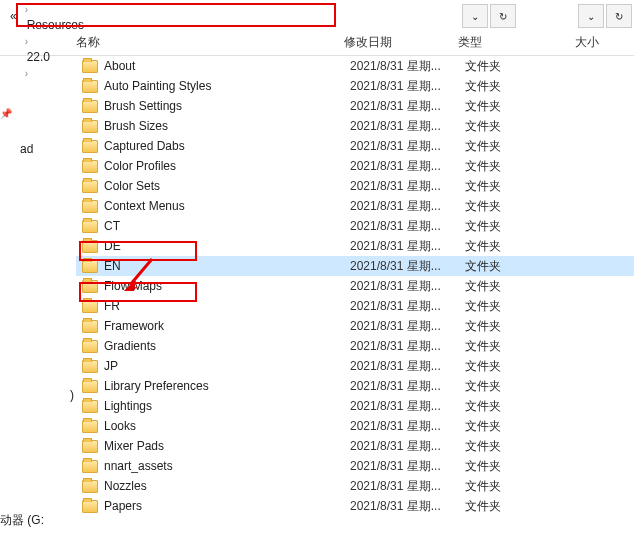 This screenshot has height=549, width=634. What do you see at coordinates (355, 86) in the screenshot?
I see `folder-row: Auto Painting Styles2021/8/31 星期...文件夹` at bounding box center [355, 86].